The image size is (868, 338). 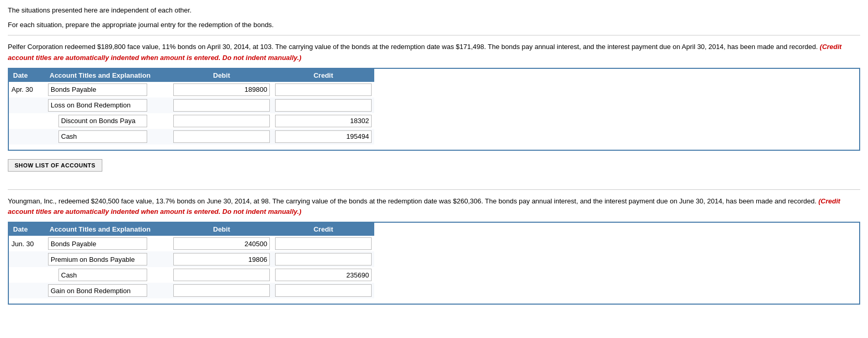 I want to click on scenario1-description: Pelfer Corporation redeemed $189,800 fac…, so click(x=434, y=53).